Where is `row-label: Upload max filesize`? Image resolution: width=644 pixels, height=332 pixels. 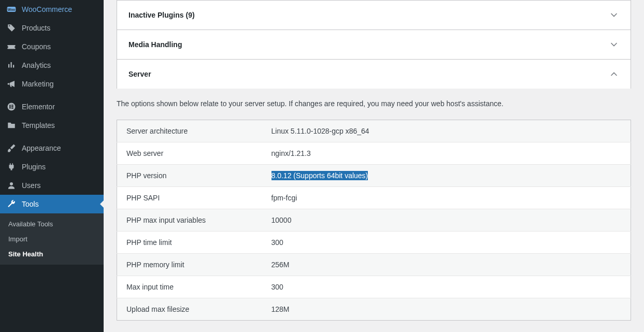
row-label: Upload max filesize is located at coordinates (190, 310).